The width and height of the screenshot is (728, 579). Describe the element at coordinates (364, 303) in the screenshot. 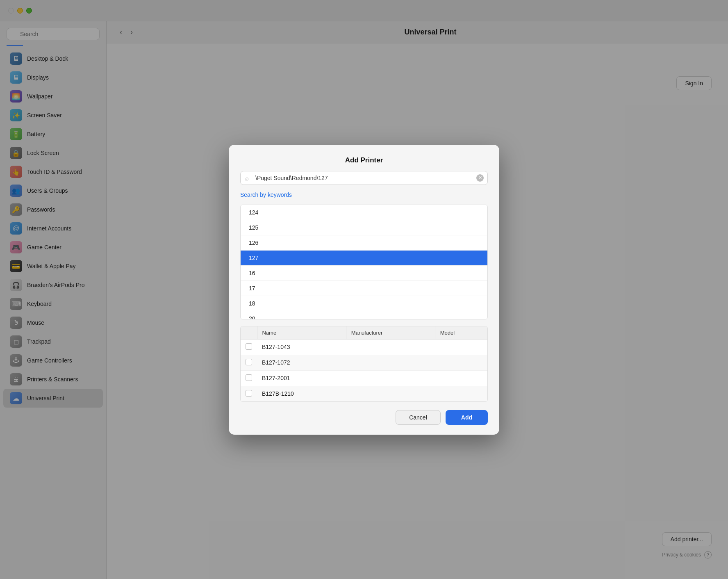

I see `printer-list-item: 18` at that location.